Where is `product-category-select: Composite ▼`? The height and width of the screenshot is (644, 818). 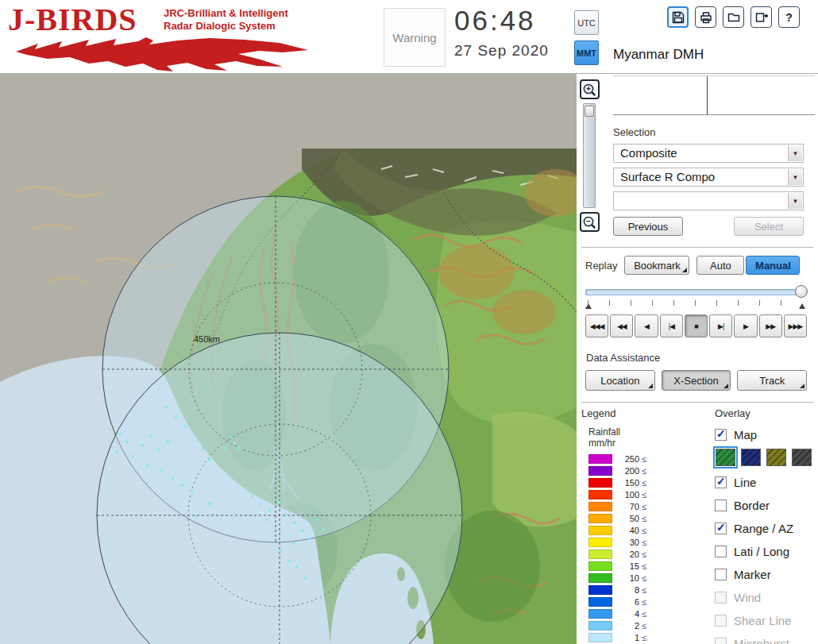
product-category-select: Composite ▼ is located at coordinates (708, 153).